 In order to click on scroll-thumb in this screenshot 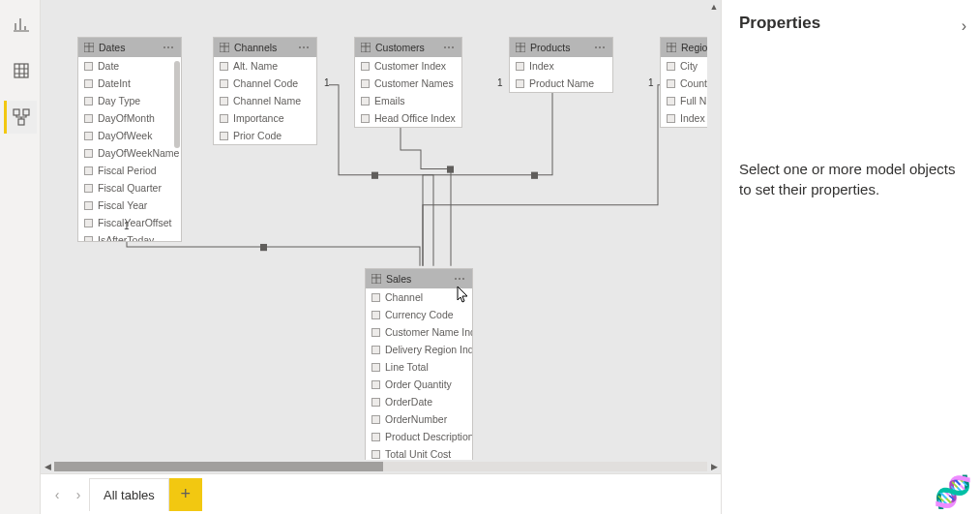, I will do `click(219, 467)`.